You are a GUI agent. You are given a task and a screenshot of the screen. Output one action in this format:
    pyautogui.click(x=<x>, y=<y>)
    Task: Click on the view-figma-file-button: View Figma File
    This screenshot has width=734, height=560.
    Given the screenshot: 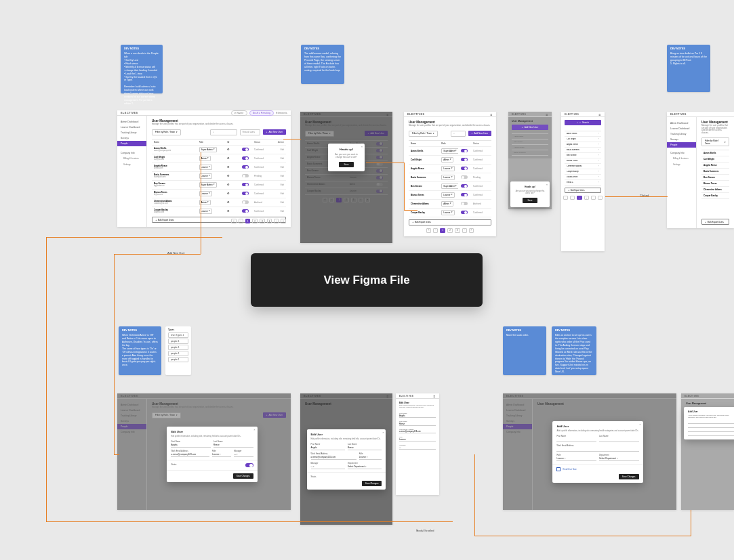 What is the action you would take?
    pyautogui.click(x=367, y=280)
    